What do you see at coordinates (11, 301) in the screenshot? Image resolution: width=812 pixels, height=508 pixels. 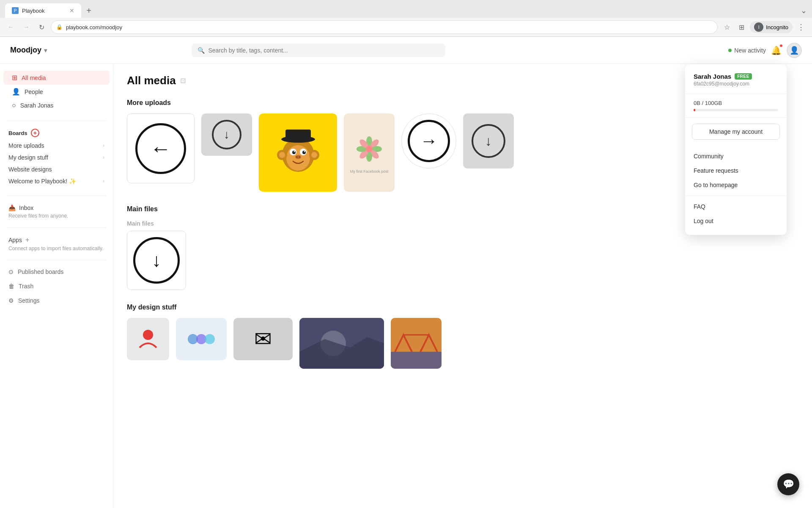 I see `settings-icon: ⚙` at bounding box center [11, 301].